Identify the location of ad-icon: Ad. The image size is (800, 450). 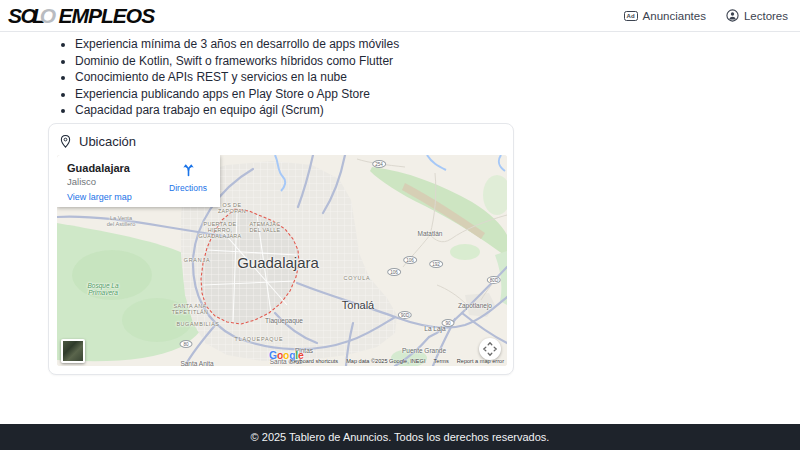
(631, 16).